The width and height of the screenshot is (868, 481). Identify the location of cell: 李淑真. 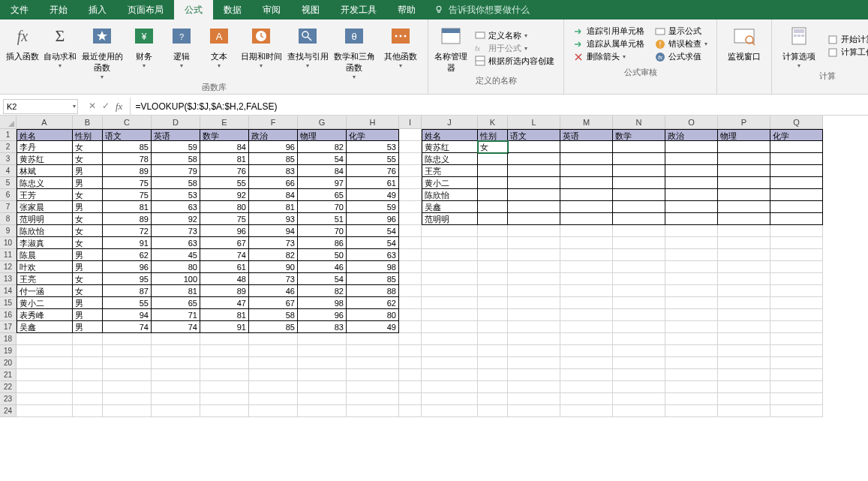
(45, 243).